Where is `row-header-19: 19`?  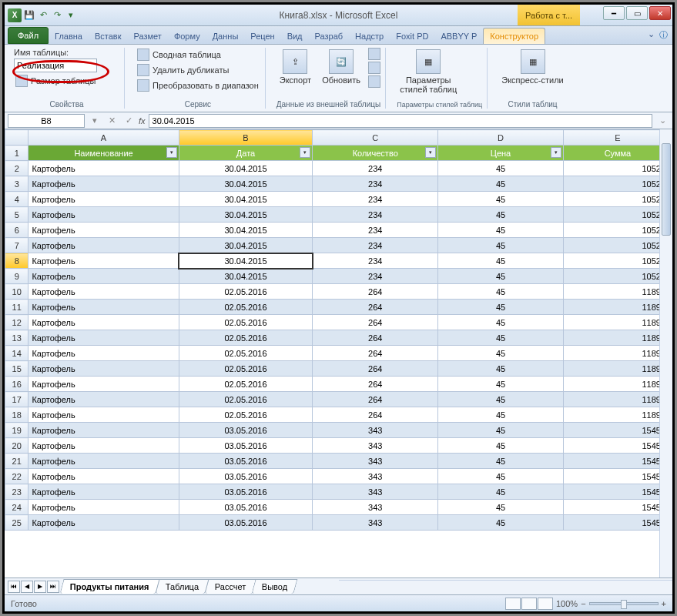 row-header-19: 19 is located at coordinates (17, 430).